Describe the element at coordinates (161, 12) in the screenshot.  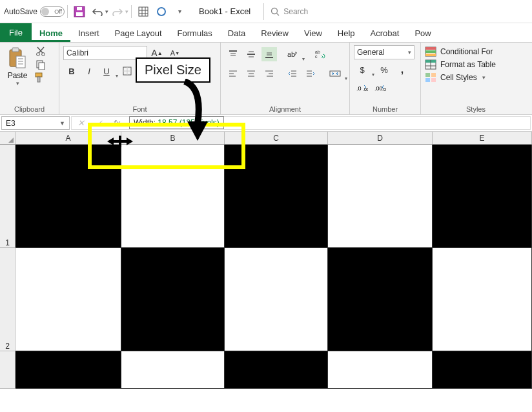
I see `circle-icon` at that location.